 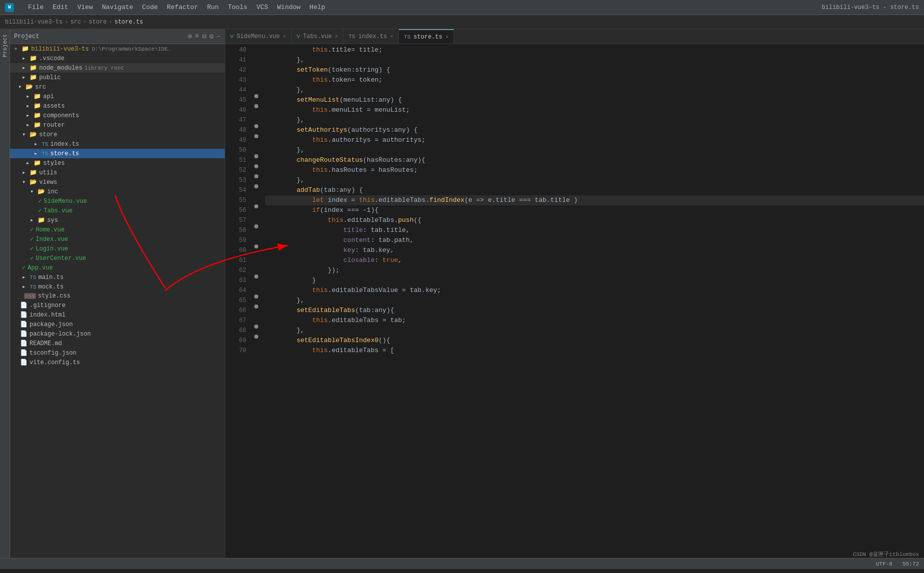 I want to click on breadcrumb-project: bilibili-vue3-ts, so click(x=34, y=22).